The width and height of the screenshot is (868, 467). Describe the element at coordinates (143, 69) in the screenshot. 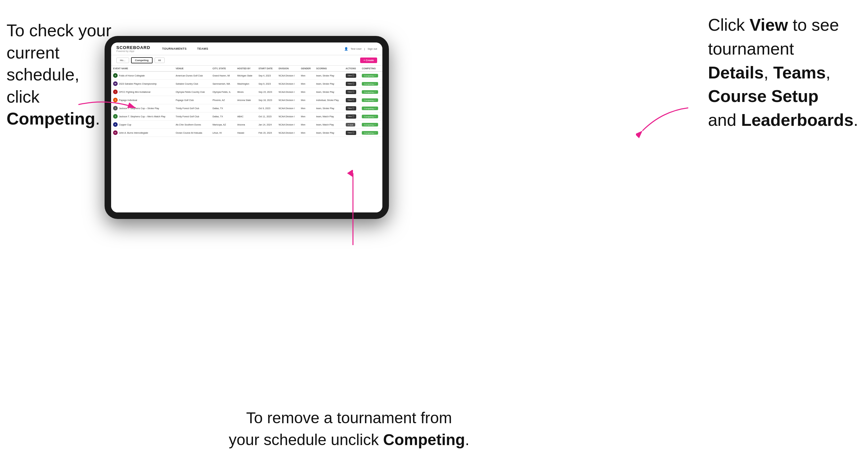

I see `col-event-name: EVENT NAME` at that location.